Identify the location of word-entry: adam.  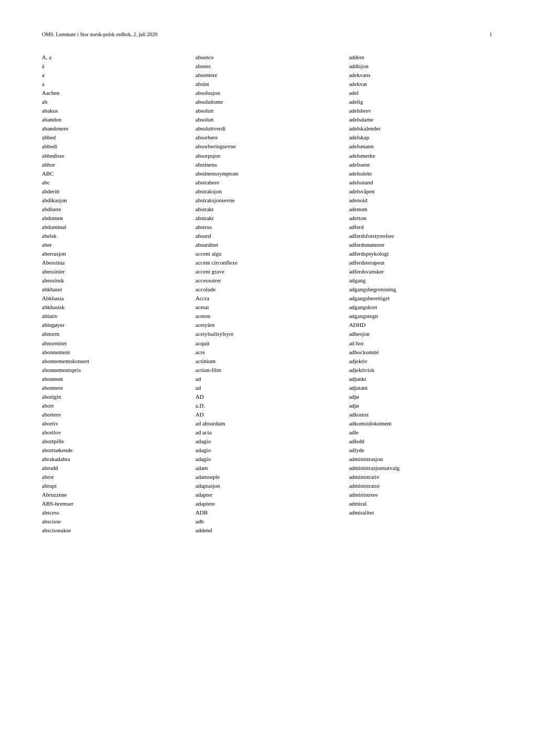
(267, 468).